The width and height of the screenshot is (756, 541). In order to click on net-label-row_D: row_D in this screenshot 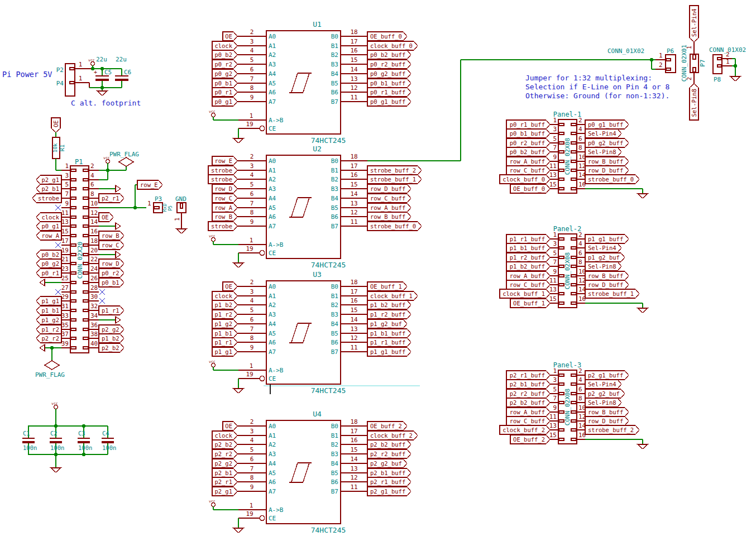, I will do `click(224, 189)`.